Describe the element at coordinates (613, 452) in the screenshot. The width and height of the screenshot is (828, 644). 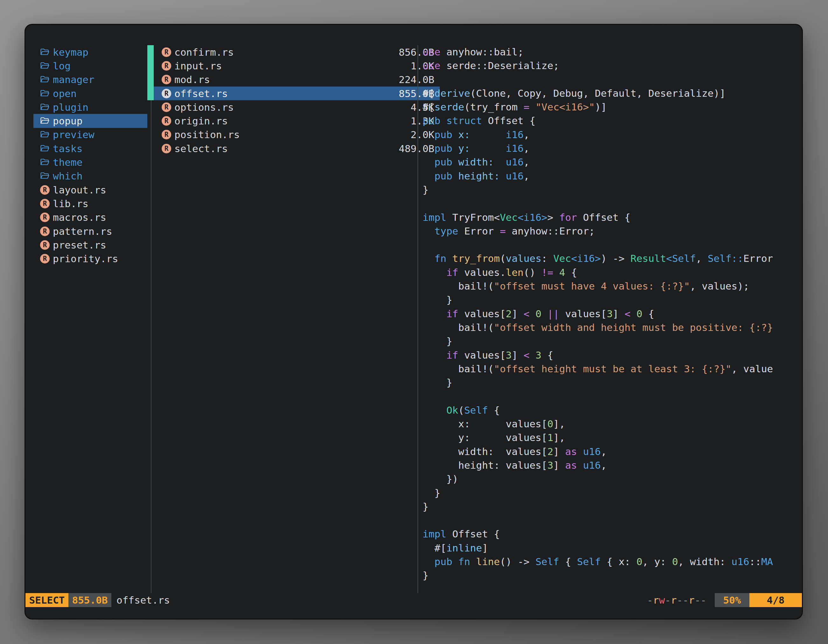
I see `code-line: width: values[2] as u16,` at that location.